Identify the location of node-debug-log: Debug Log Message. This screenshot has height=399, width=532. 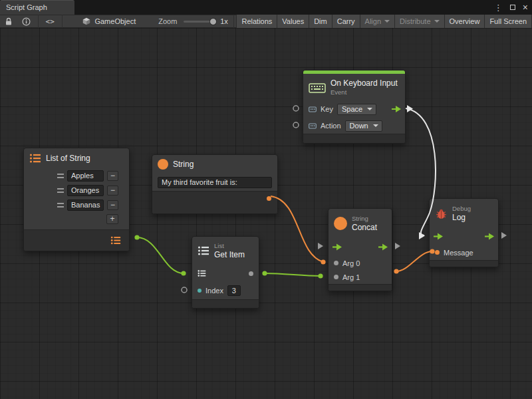
(464, 233).